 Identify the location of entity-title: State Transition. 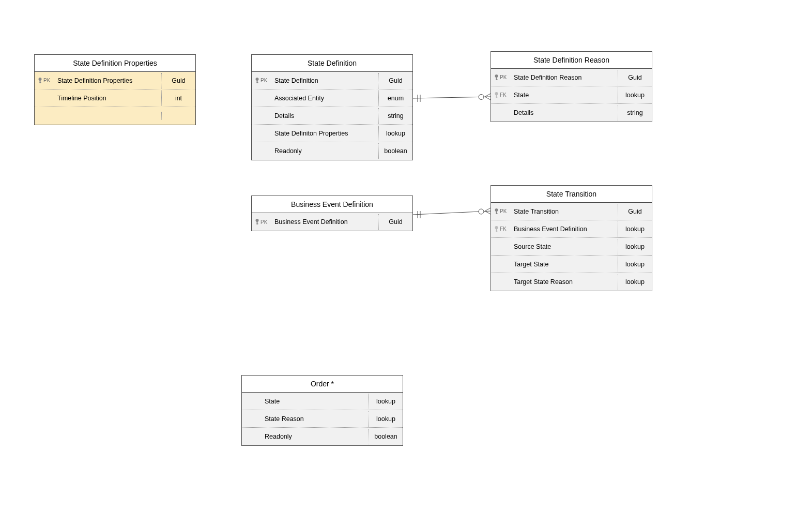
(572, 194).